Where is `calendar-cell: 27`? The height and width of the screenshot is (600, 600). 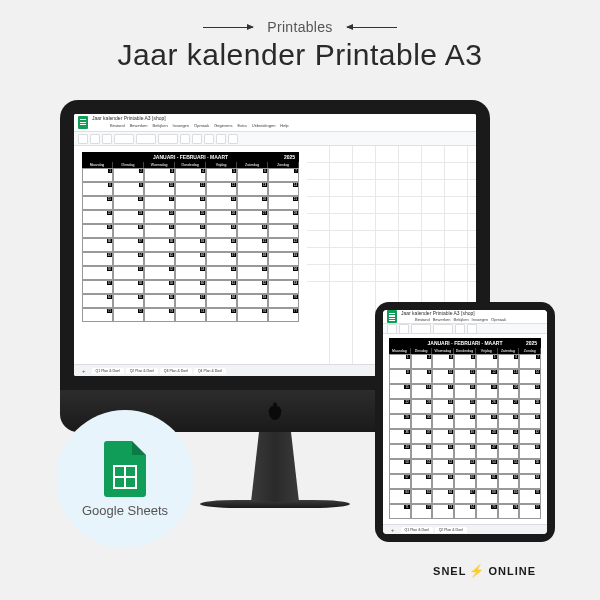 calendar-cell: 27 is located at coordinates (252, 217).